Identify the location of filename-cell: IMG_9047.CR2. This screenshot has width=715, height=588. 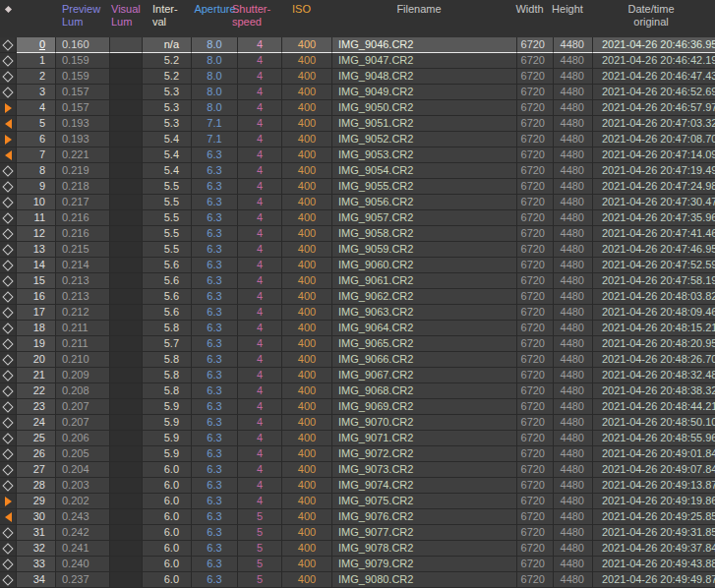
(425, 61).